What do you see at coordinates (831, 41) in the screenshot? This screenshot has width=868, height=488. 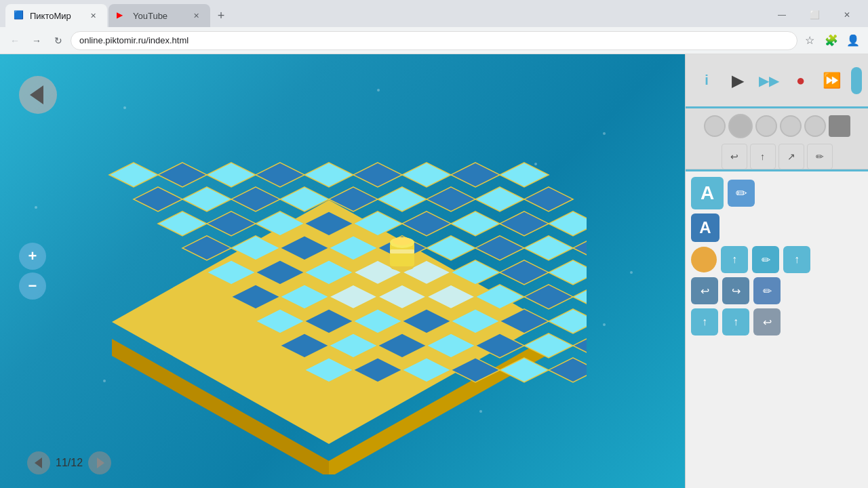 I see `extensions-icon: 🧩` at bounding box center [831, 41].